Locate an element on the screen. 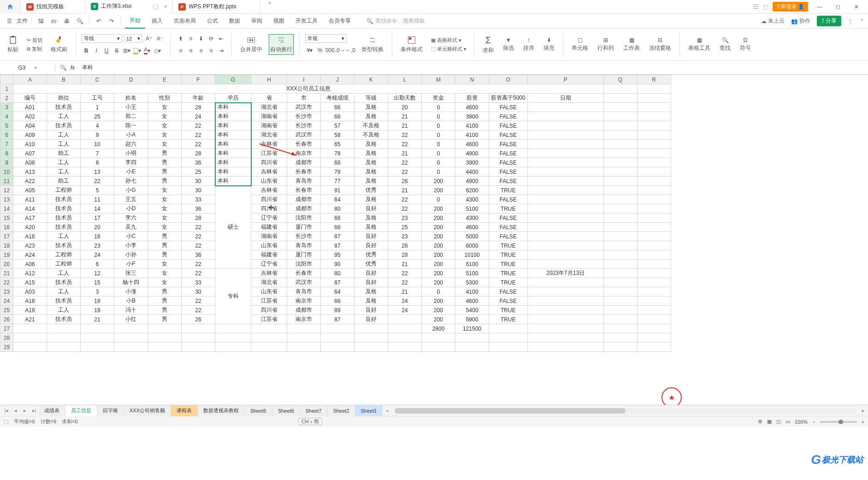 Image resolution: width=868 pixels, height=480 pixels. print-icon: 🖶 is located at coordinates (67, 21).